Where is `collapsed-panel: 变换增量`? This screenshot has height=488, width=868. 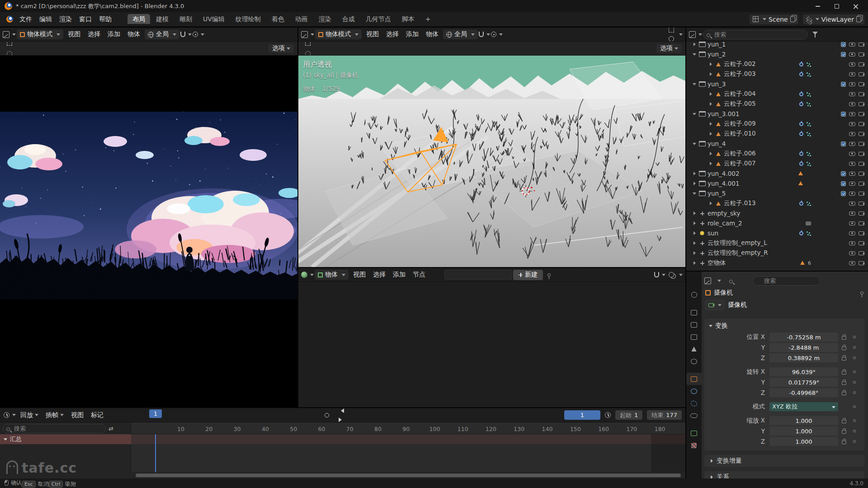
collapsed-panel: 变换增量 is located at coordinates (784, 461).